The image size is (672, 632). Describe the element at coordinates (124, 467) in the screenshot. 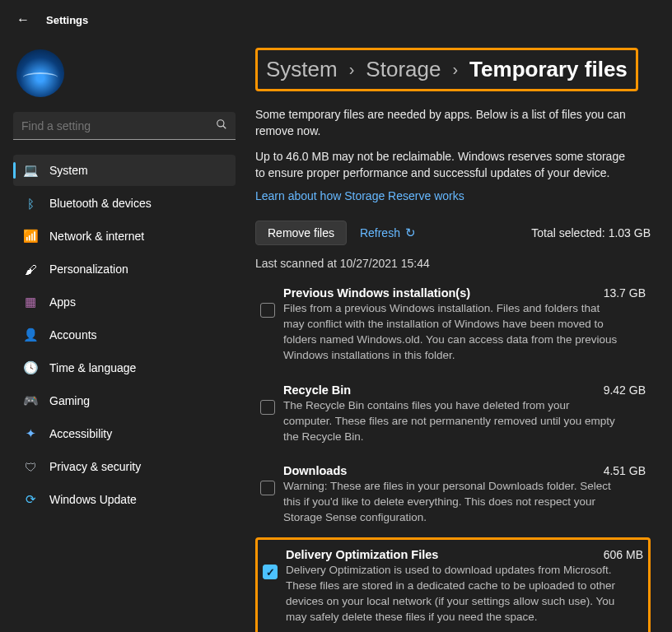

I see `sidebar-item-privacy: 🛡Privacy & security` at that location.